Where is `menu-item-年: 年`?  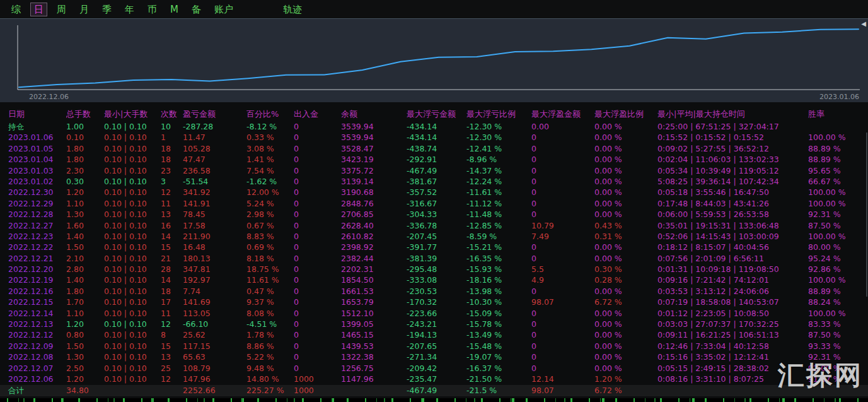
menu-item-年: 年 is located at coordinates (130, 9).